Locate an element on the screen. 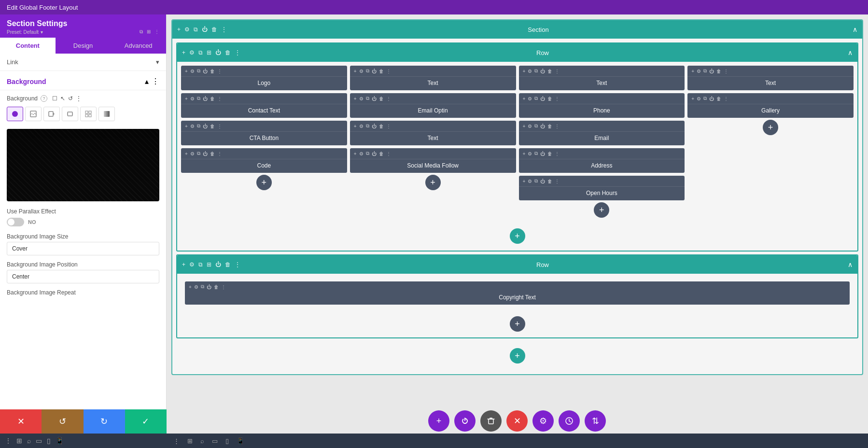  col3-add-circle: + is located at coordinates (602, 210).